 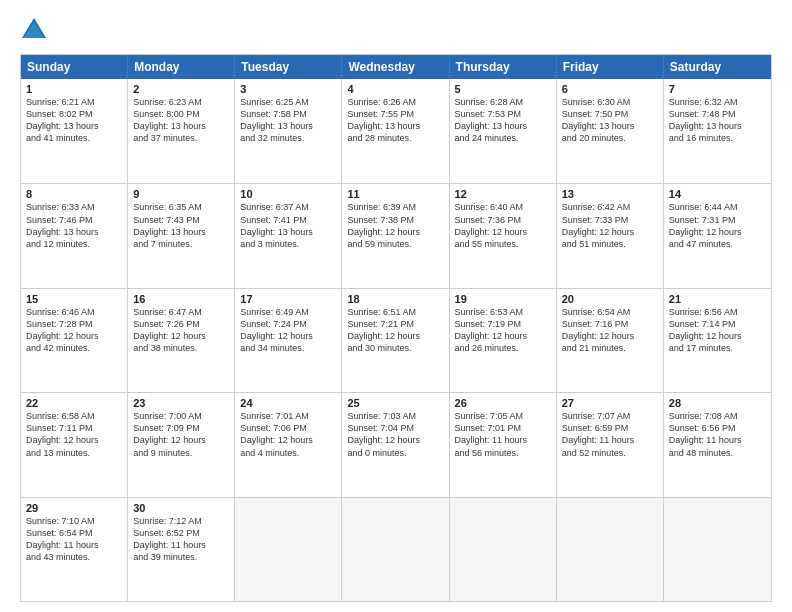 I want to click on cell-info: Sunset: 6:54 PM, so click(x=74, y=533).